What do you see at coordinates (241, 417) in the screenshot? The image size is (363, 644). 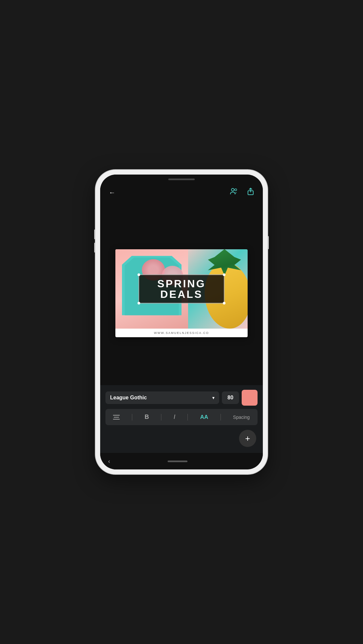 I see `spacing-label: Spacing` at bounding box center [241, 417].